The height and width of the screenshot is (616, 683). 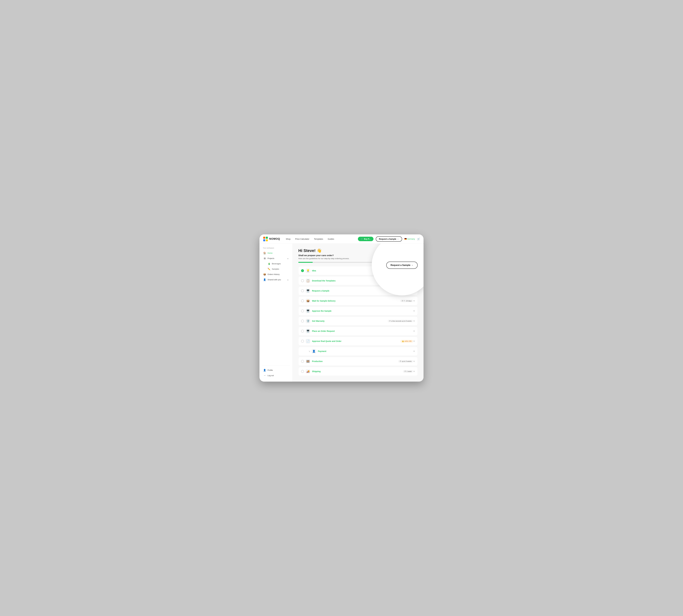 I want to click on beverages-icon: 🧃, so click(x=269, y=264).